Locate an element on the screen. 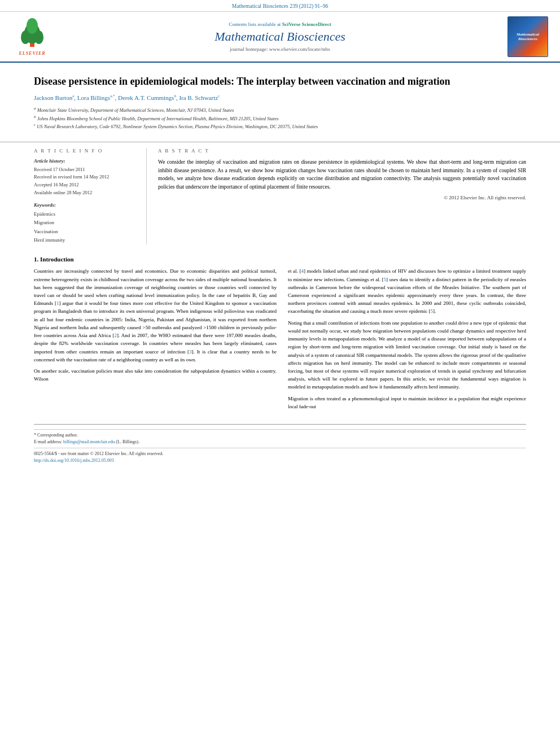 The width and height of the screenshot is (560, 747). mb-logo-section: MathematicalBiosciences is located at coordinates (528, 37).